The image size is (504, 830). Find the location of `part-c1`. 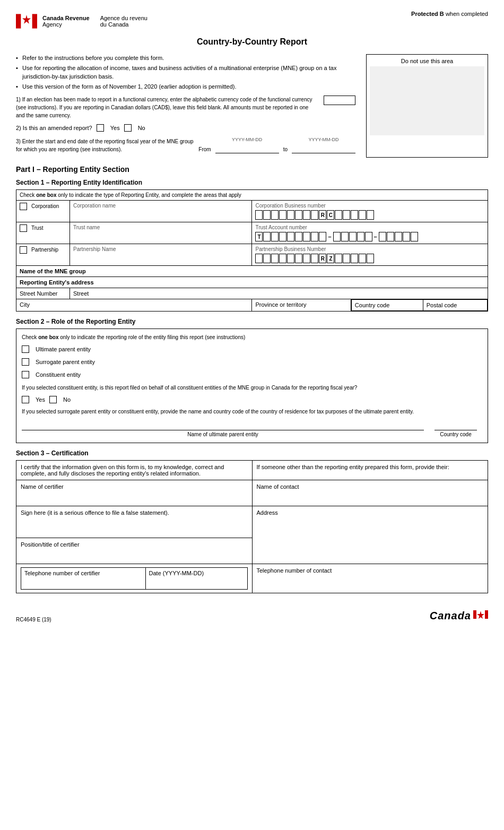

part-c1 is located at coordinates (259, 258).